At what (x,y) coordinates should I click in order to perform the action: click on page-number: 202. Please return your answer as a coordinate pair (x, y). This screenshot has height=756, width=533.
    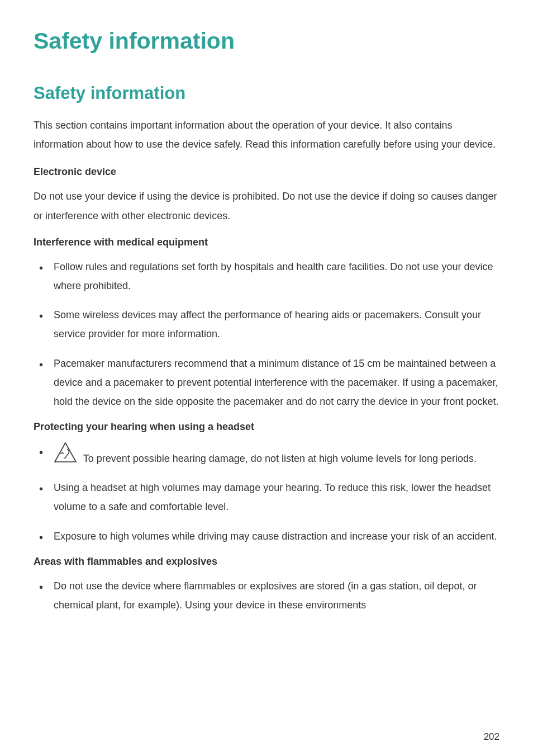
    Looking at the image, I should click on (492, 737).